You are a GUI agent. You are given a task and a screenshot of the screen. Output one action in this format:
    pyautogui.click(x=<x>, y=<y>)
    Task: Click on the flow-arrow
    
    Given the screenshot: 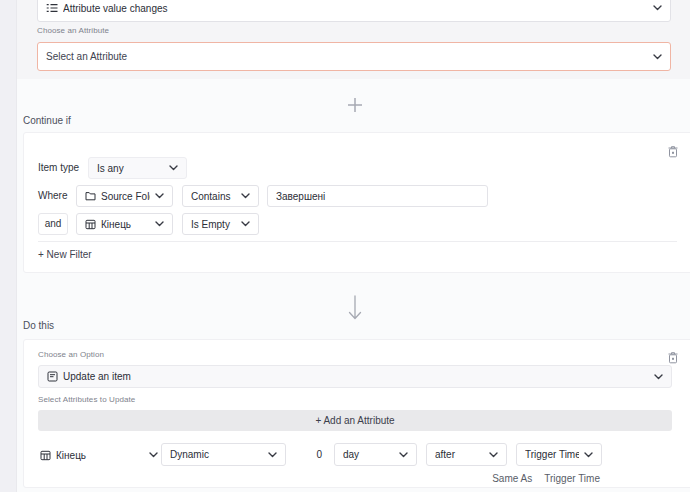 What is the action you would take?
    pyautogui.click(x=355, y=308)
    